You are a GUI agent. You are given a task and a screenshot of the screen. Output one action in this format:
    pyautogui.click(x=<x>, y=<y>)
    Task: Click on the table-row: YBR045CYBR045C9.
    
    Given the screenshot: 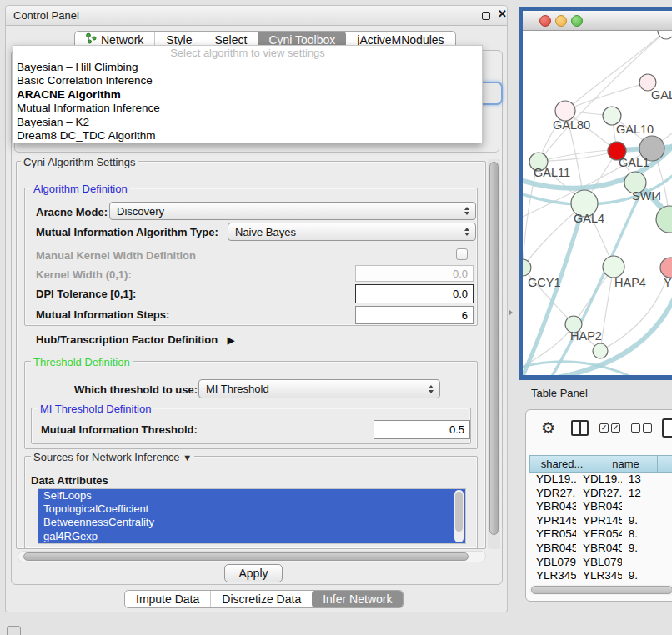 What is the action you would take?
    pyautogui.click(x=600, y=548)
    